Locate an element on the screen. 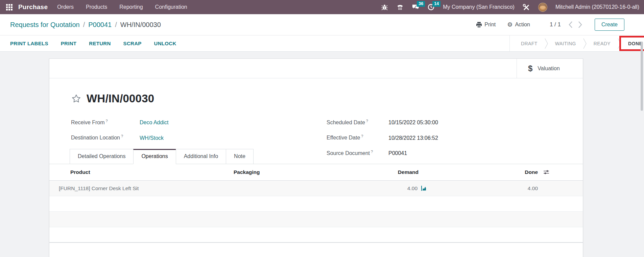 This screenshot has height=257, width=644. grid-icon is located at coordinates (9, 7).